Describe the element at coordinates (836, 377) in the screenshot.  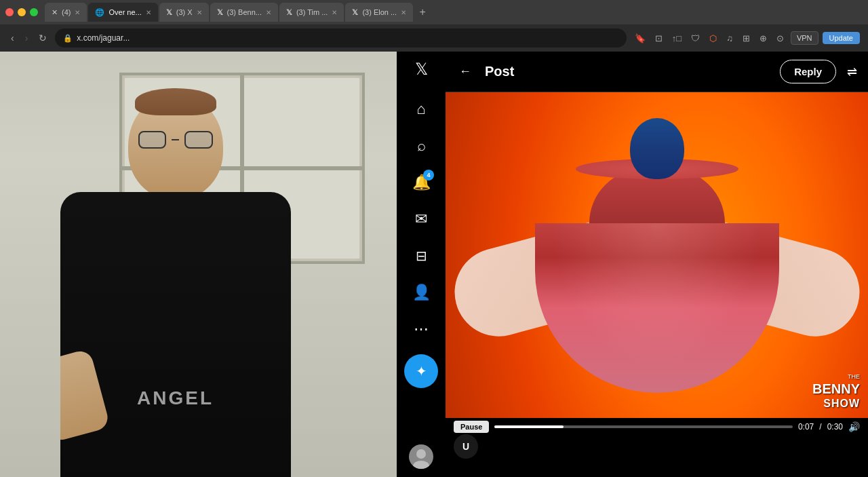
I see `watermark-the: THE` at that location.